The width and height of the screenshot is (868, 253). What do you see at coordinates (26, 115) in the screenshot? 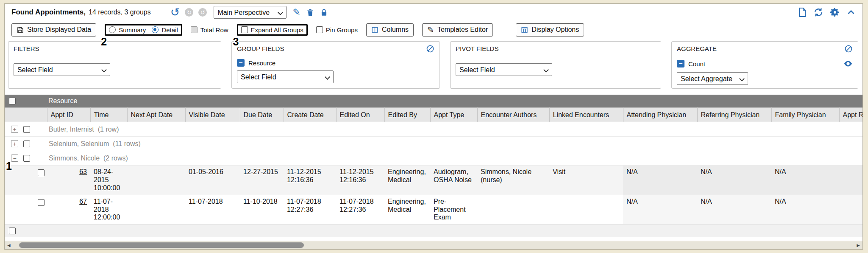
I see `column-header` at bounding box center [26, 115].